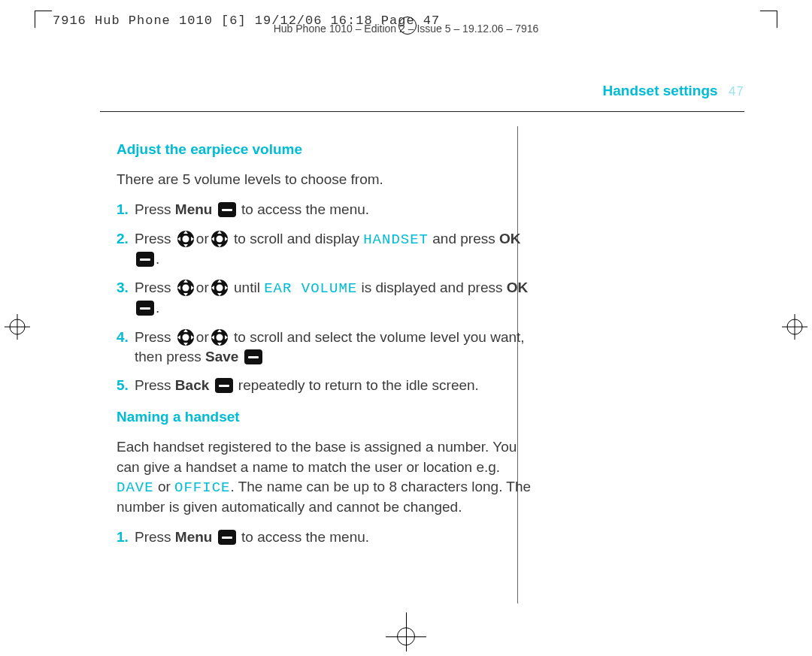 The width and height of the screenshot is (812, 656). I want to click on intro-adjust-earpiece: There are 5 volume levels to choose from…, so click(327, 180).